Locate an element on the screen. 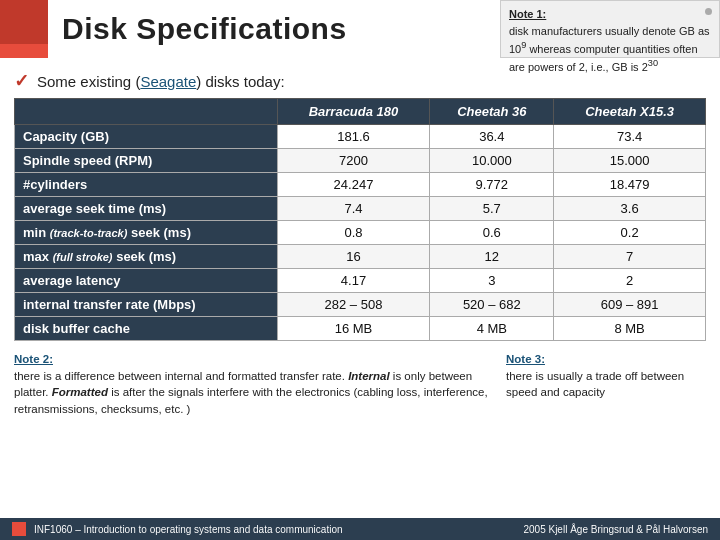 The height and width of the screenshot is (540, 720). notes-area: Note 2: there is a difference between in… is located at coordinates (360, 382).